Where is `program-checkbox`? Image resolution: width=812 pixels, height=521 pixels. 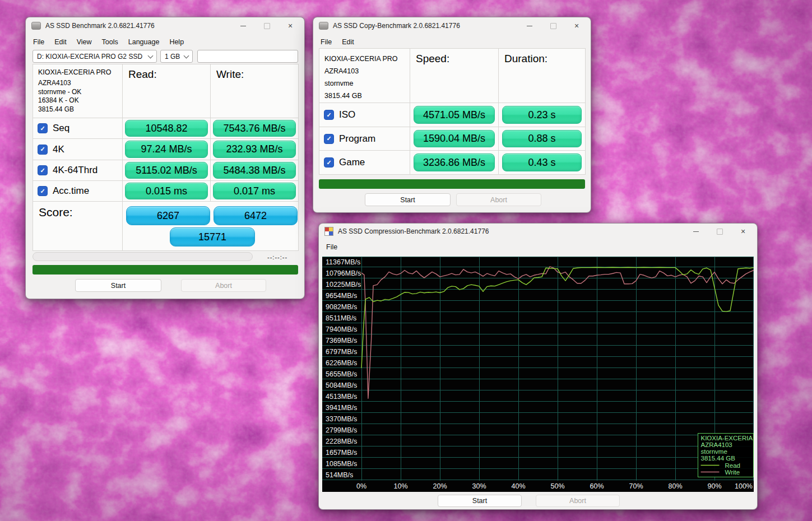
program-checkbox is located at coordinates (329, 139).